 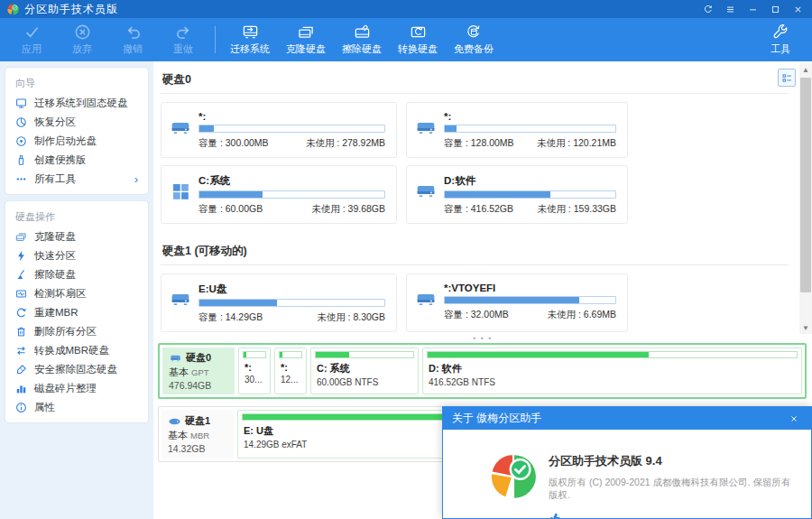 What do you see at coordinates (136, 179) in the screenshot?
I see `chevron-right-icon: ›` at bounding box center [136, 179].